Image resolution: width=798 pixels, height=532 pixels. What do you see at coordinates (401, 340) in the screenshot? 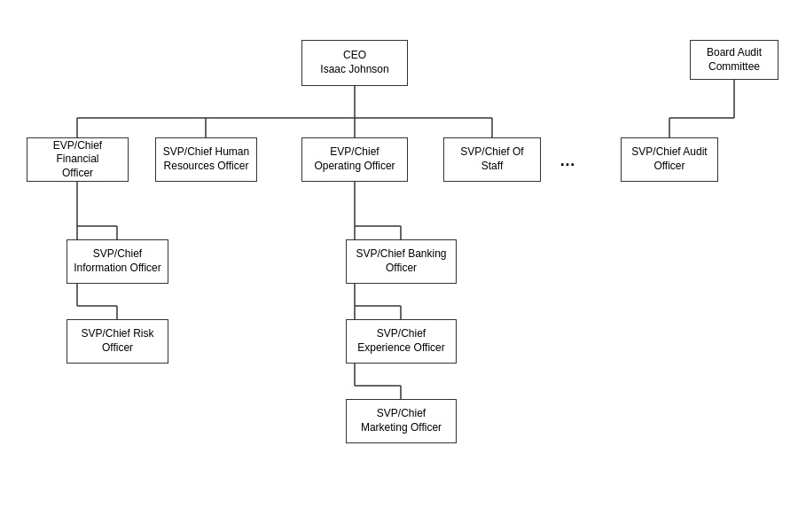
I see `node-cxo-label: SVP/Chief Experience Officer` at bounding box center [401, 340].